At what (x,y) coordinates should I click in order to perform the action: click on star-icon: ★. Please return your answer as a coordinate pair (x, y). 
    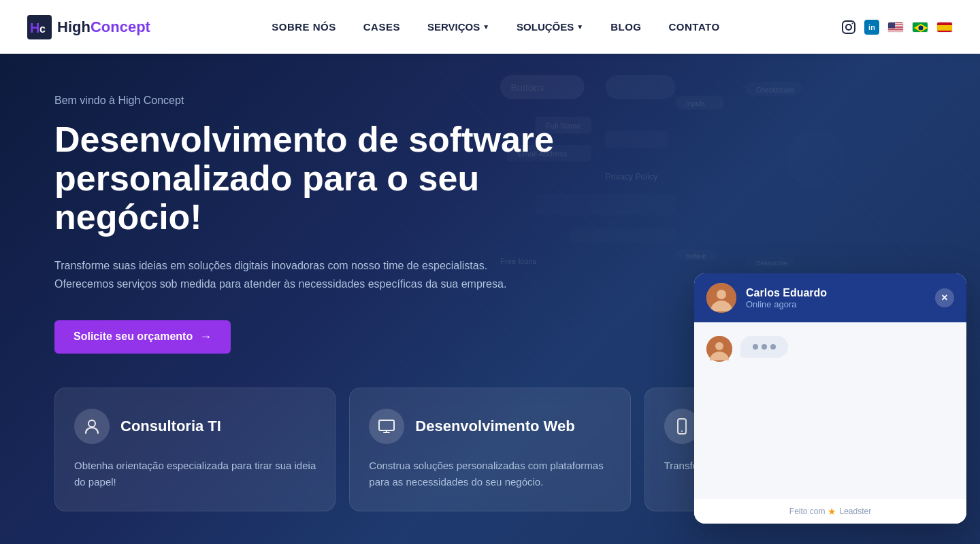
    Looking at the image, I should click on (832, 511).